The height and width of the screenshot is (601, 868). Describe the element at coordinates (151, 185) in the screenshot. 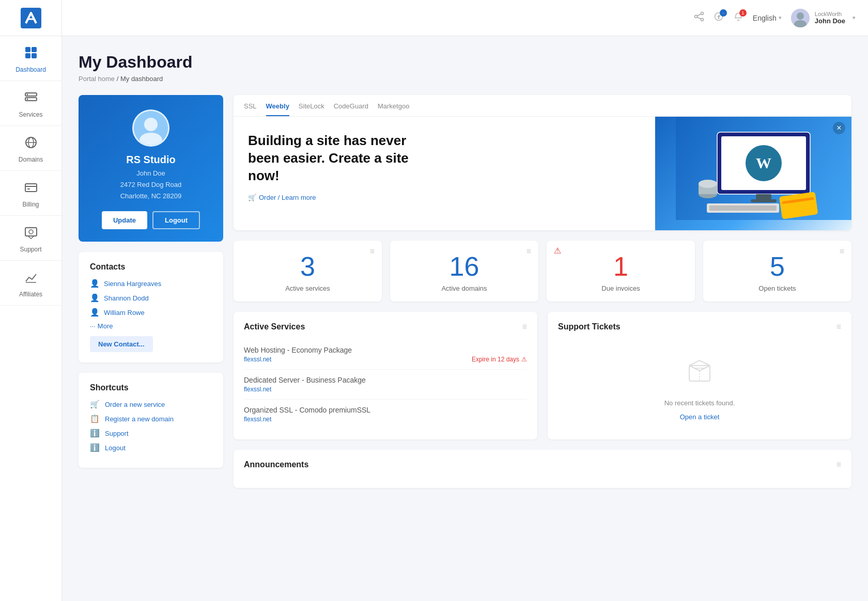

I see `profile-details: John Doe 2472 Red Dog Road Charlotte, NC…` at that location.